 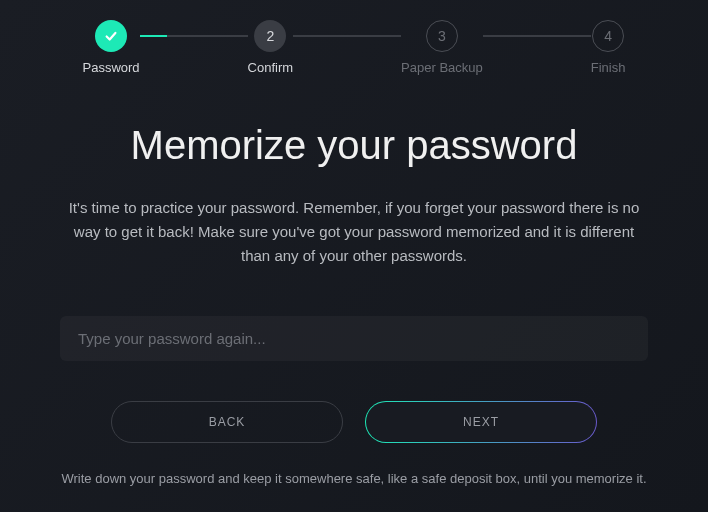 I want to click on password-input, so click(x=354, y=338).